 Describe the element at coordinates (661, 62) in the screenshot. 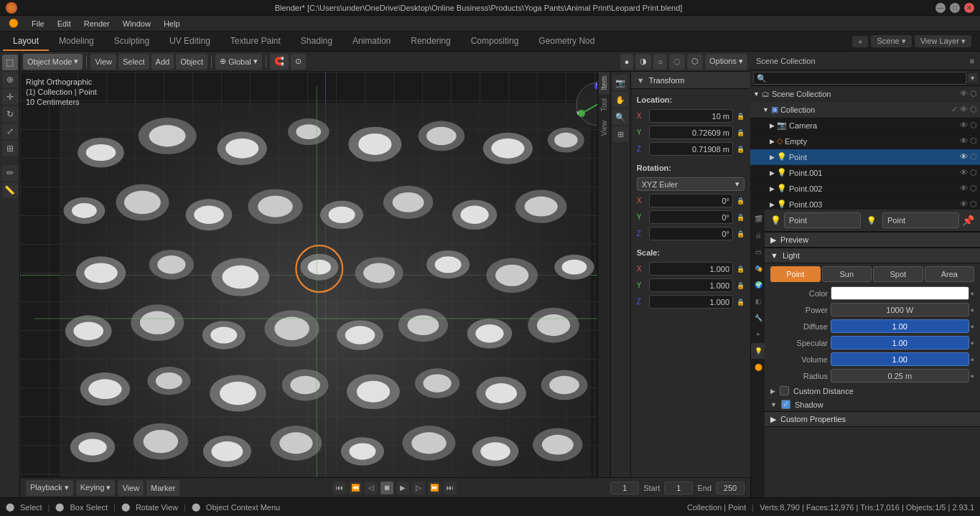

I see `viewport-shading-rendered: ○` at that location.